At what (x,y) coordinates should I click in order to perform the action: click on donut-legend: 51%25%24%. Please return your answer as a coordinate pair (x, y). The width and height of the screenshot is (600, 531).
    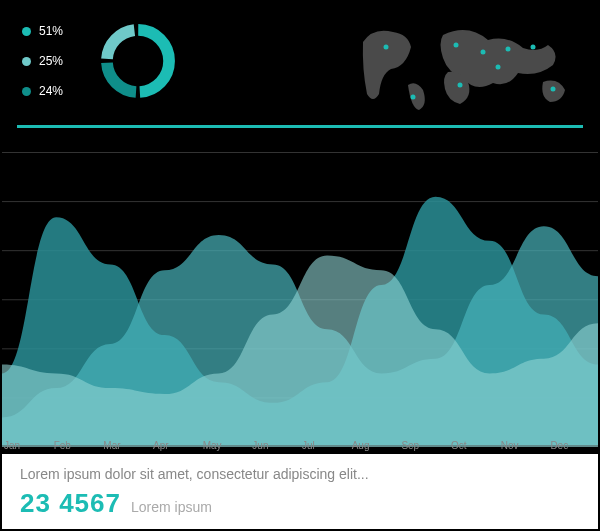
    Looking at the image, I should click on (42, 61).